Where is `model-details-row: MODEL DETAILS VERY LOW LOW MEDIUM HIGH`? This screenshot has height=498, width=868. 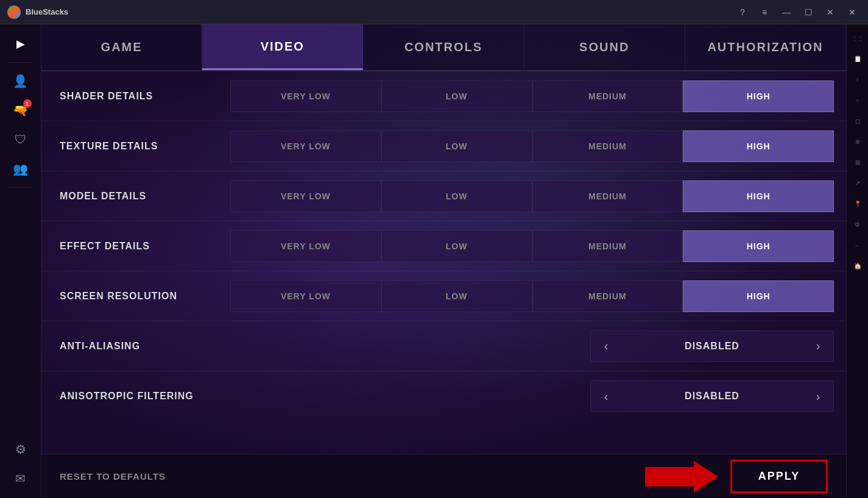
model-details-row: MODEL DETAILS VERY LOW LOW MEDIUM HIGH is located at coordinates (443, 196).